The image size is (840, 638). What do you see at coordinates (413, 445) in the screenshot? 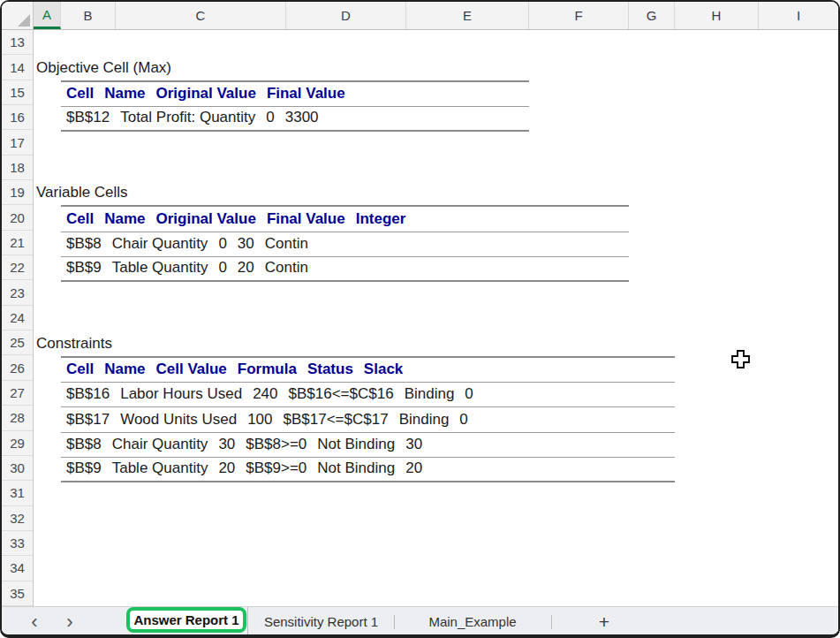
I see `cell-slack: 30` at bounding box center [413, 445].